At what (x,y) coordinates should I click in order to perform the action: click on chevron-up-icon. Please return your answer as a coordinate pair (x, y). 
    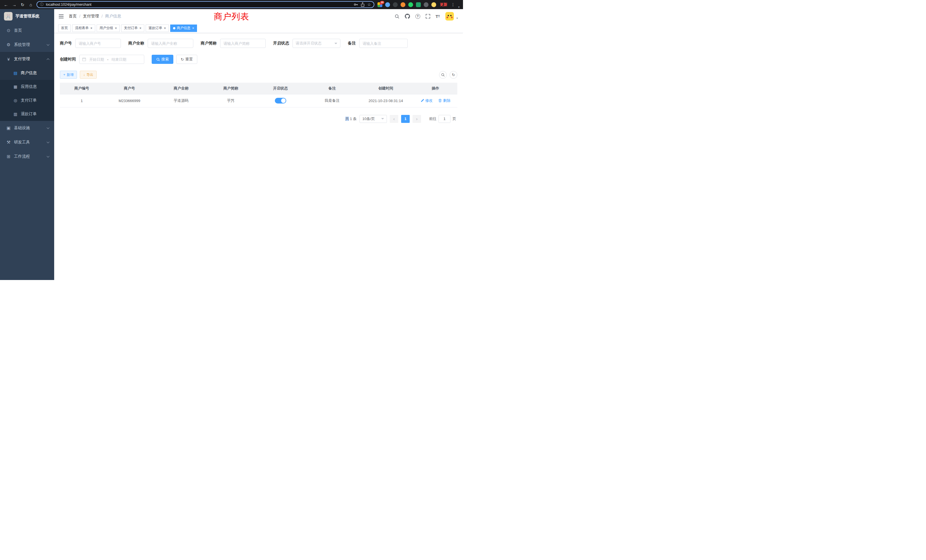
    Looking at the image, I should click on (48, 59).